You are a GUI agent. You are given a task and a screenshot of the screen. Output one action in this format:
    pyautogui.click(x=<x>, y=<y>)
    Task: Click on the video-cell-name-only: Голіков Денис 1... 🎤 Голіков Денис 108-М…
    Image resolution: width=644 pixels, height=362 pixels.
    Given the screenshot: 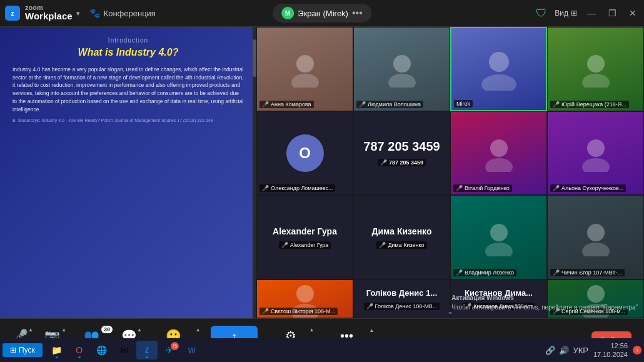 What is the action you would take?
    pyautogui.click(x=401, y=299)
    